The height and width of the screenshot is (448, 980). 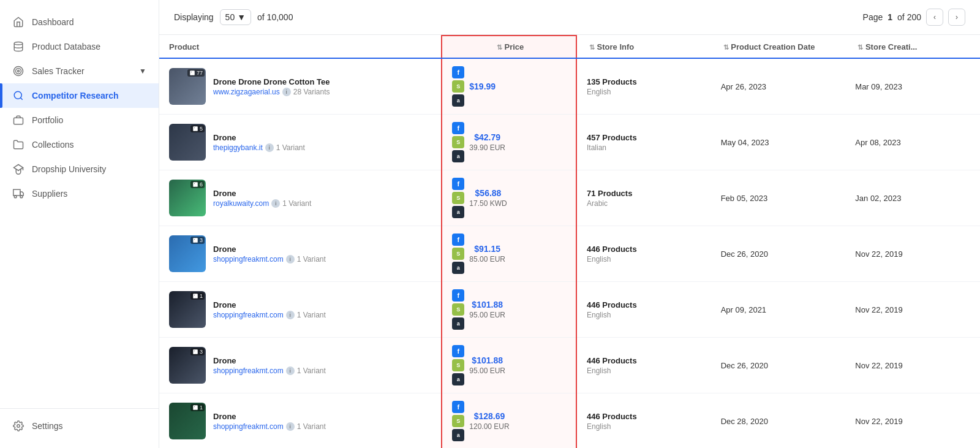 What do you see at coordinates (488, 305) in the screenshot?
I see `price-usd: $101.88` at bounding box center [488, 305].